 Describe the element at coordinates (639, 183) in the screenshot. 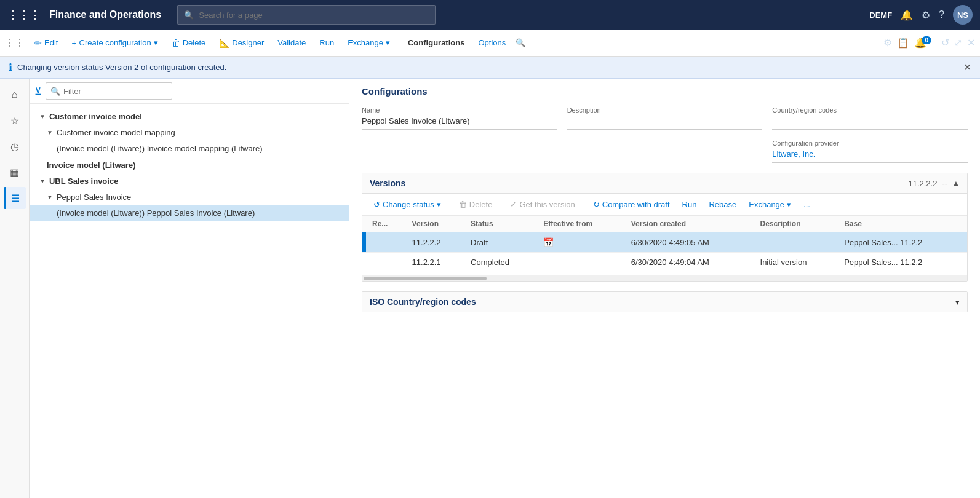

I see `versions-title: Versions` at that location.